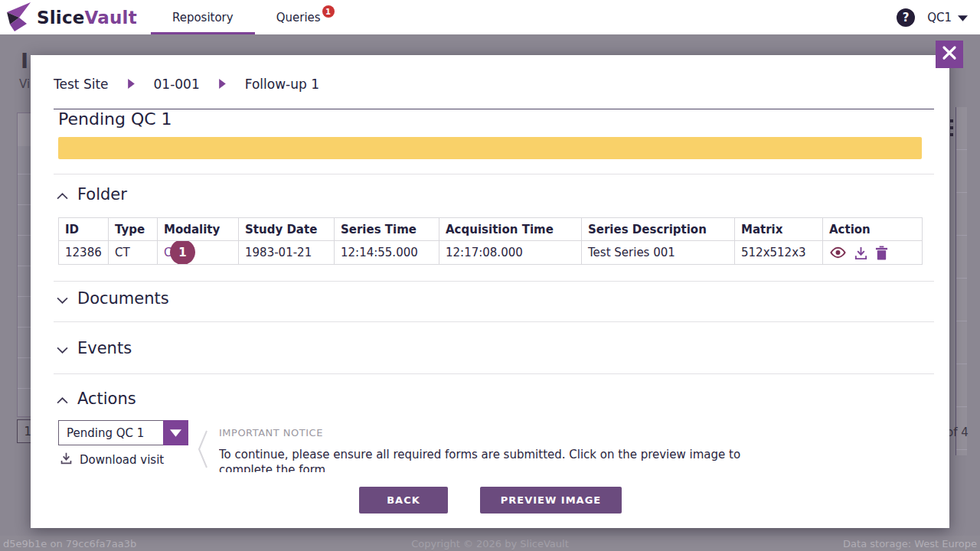  I want to click on background-table-right-edge, so click(962, 282).